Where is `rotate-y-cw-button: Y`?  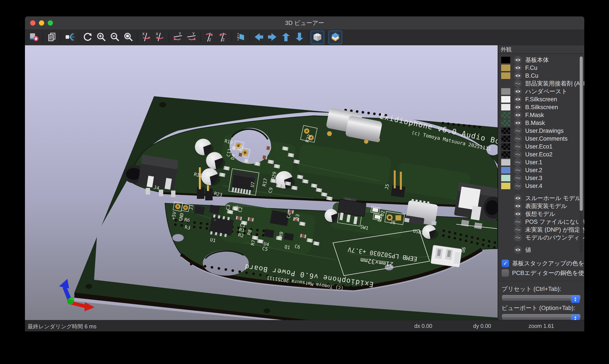 rotate-y-cw-button: Y is located at coordinates (178, 37).